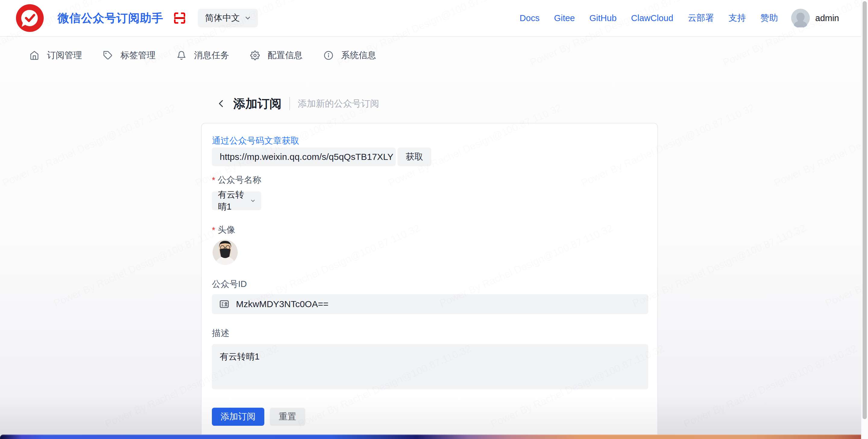  I want to click on header: 微信公众号订阅助手 简体中文 Docs Gitee GitHub ClawClo…, so click(434, 18).